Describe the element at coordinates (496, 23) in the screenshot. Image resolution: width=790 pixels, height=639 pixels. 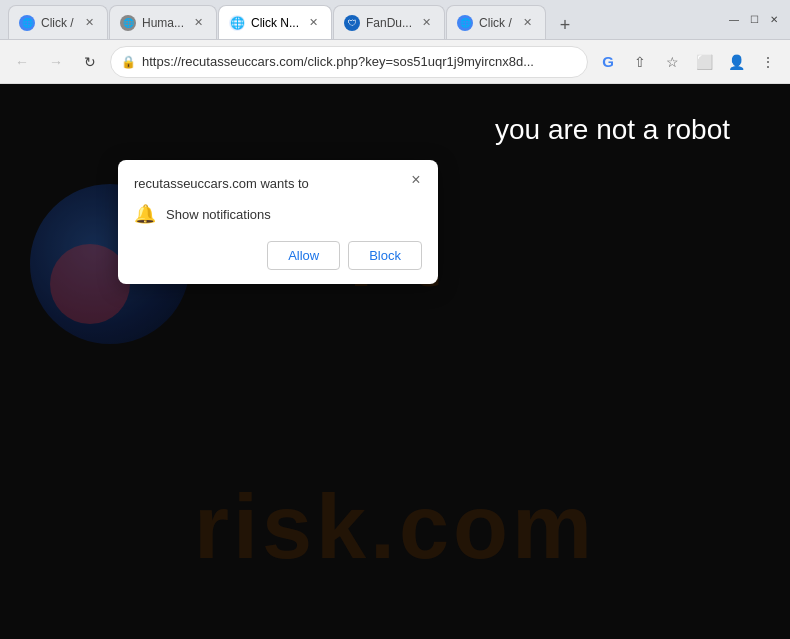
I see `tab-5-label: Click /` at that location.